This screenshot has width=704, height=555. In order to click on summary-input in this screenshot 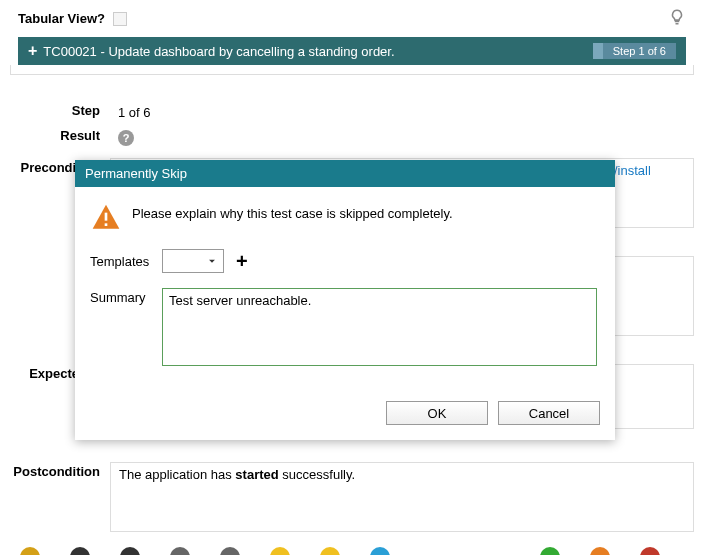, I will do `click(380, 327)`.